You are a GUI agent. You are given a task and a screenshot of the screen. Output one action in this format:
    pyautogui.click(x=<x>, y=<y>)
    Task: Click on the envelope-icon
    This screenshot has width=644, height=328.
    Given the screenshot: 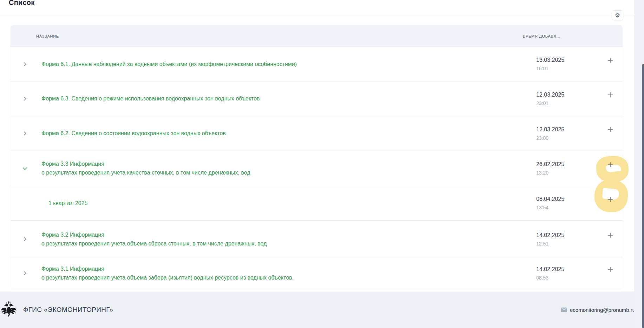 What is the action you would take?
    pyautogui.click(x=564, y=310)
    